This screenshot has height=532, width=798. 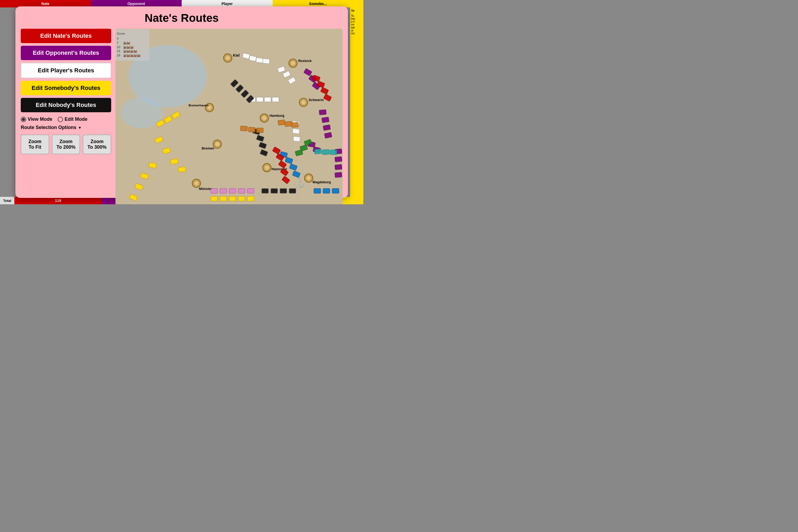 What do you see at coordinates (316, 100) in the screenshot?
I see `svg-text: Schwerin` at bounding box center [316, 100].